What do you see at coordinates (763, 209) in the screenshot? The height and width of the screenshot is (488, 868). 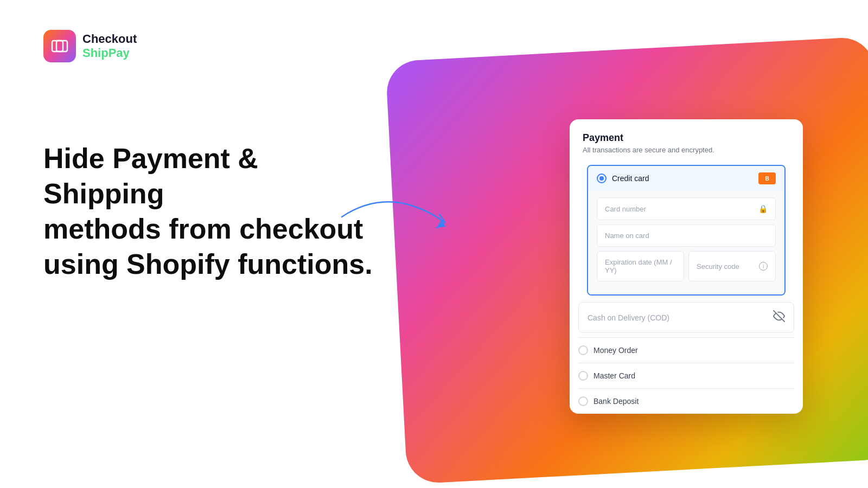 I see `lock-icon: 🔒` at bounding box center [763, 209].